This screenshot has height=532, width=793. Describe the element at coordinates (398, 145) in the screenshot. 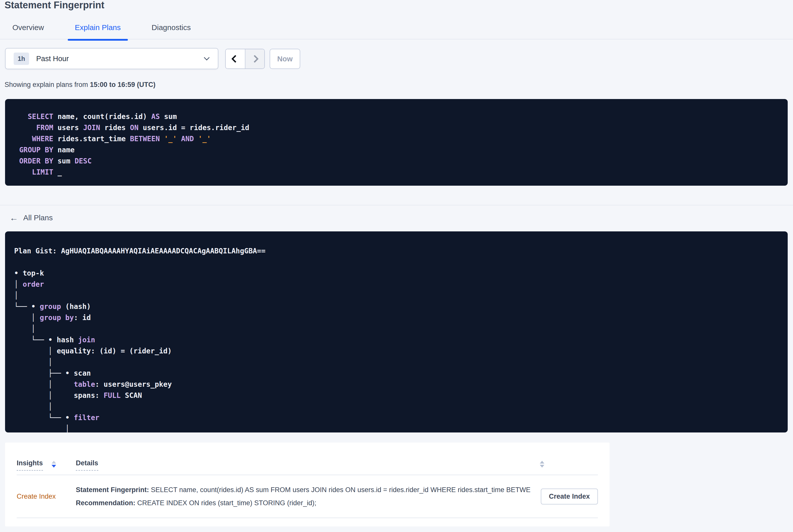

I see `sql-statement-code: SELECT name, count(rides.id) AS sum FROM…` at that location.